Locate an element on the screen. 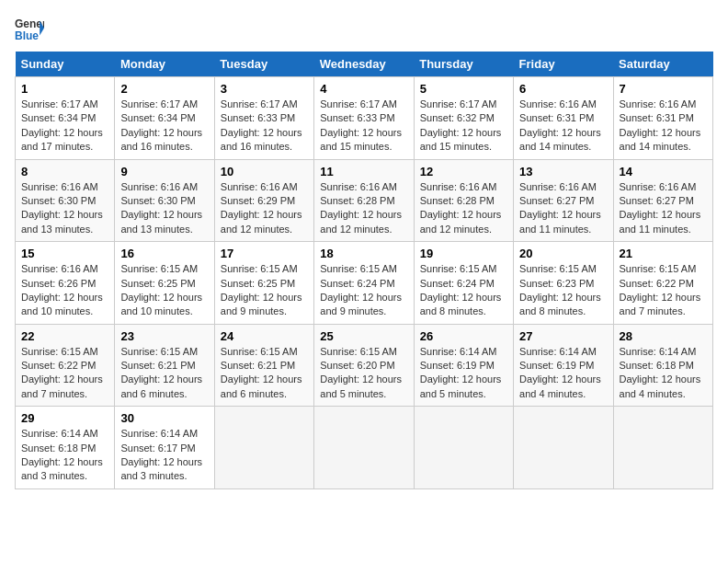 The width and height of the screenshot is (728, 563). day-number: 22 is located at coordinates (64, 337).